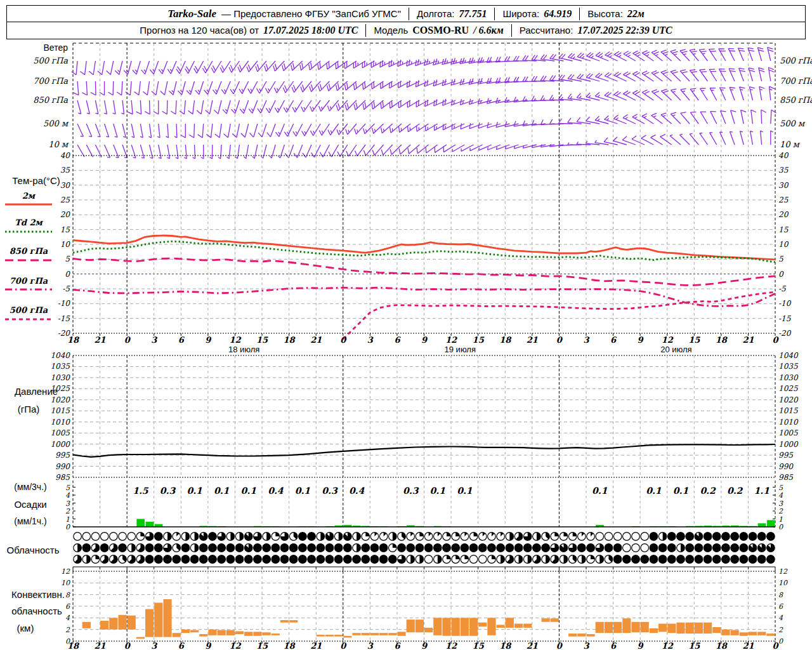 The image size is (812, 650). I want to click on svg-text: 1010, so click(60, 422).